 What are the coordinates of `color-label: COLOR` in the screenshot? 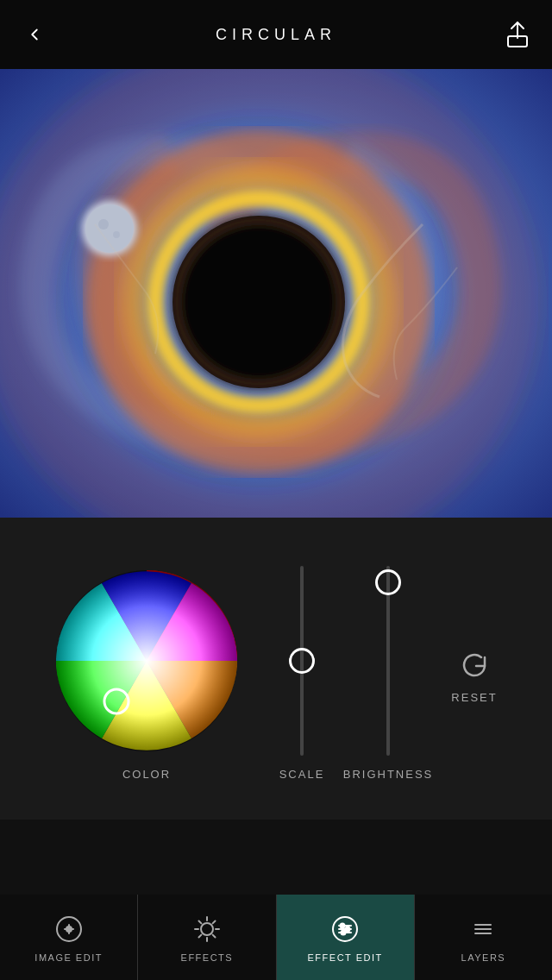 It's located at (147, 775).